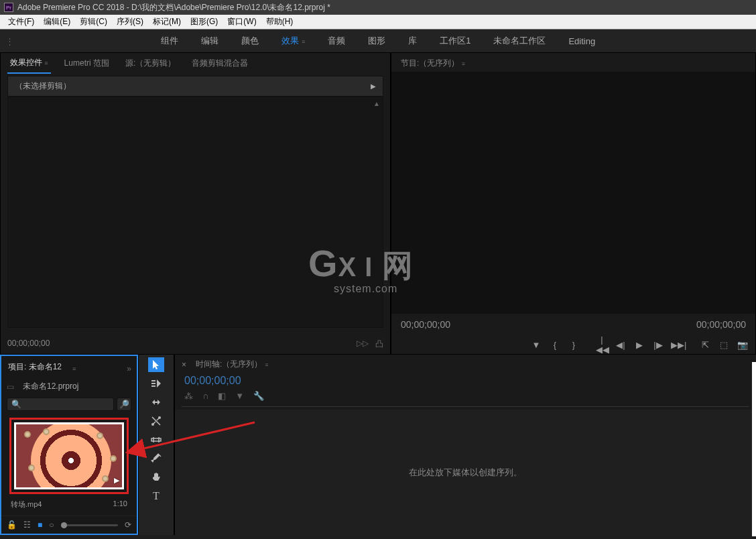 Image resolution: width=756 pixels, height=539 pixels. What do you see at coordinates (210, 41) in the screenshot?
I see `workspace-tab-editing-cn: 编辑` at bounding box center [210, 41].